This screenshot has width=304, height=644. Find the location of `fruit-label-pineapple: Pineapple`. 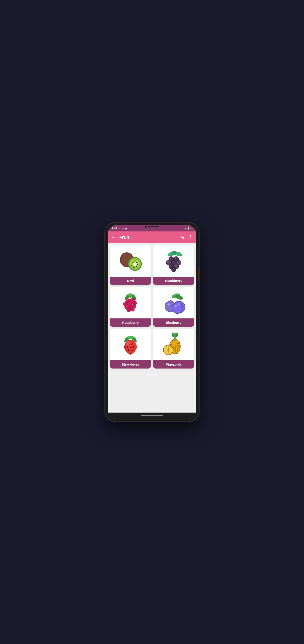

fruit-label-pineapple: Pineapple is located at coordinates (174, 364).